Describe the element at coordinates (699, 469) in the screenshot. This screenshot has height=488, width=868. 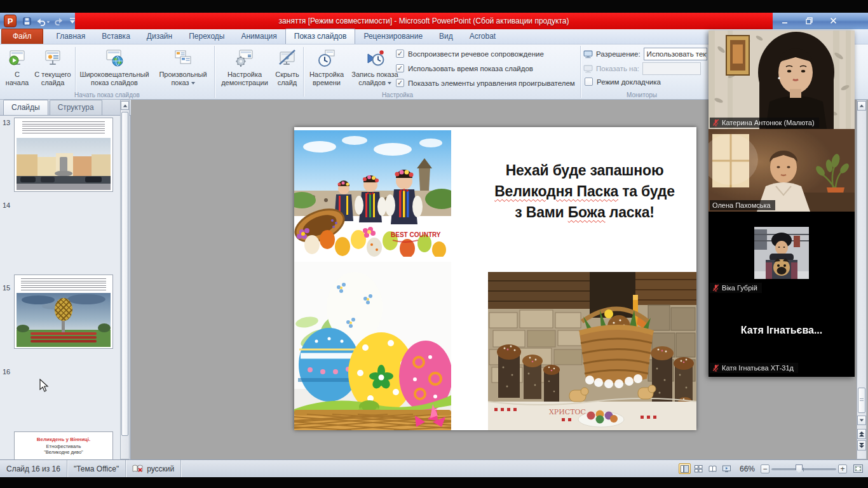
I see `slide-sorter-view-button` at that location.